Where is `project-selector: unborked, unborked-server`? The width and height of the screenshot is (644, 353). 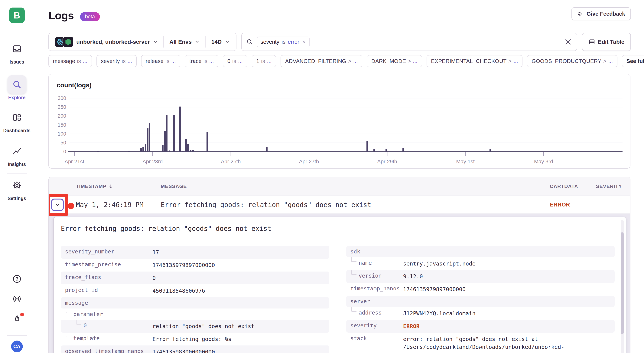
project-selector: unborked, unborked-server is located at coordinates (106, 42).